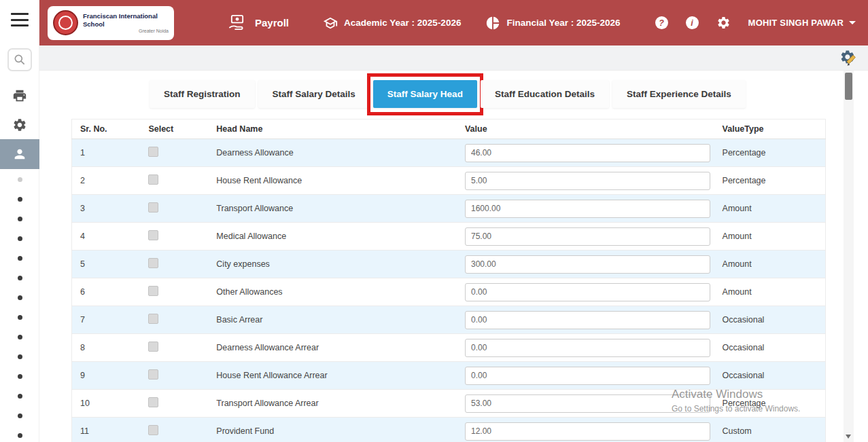 This screenshot has width=868, height=442. I want to click on sidebar-item-settings, so click(20, 125).